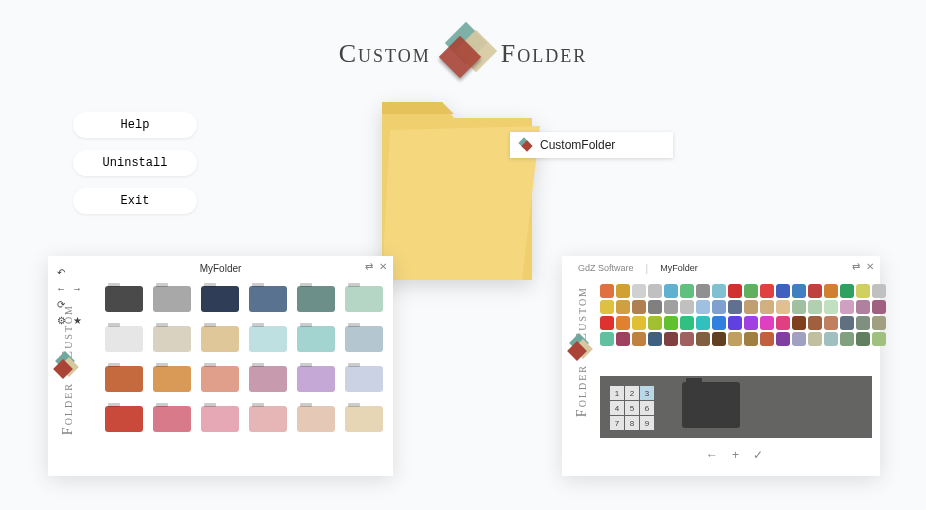 This screenshot has width=926, height=510. What do you see at coordinates (617, 423) in the screenshot?
I see `numpad-cell: 7` at bounding box center [617, 423].